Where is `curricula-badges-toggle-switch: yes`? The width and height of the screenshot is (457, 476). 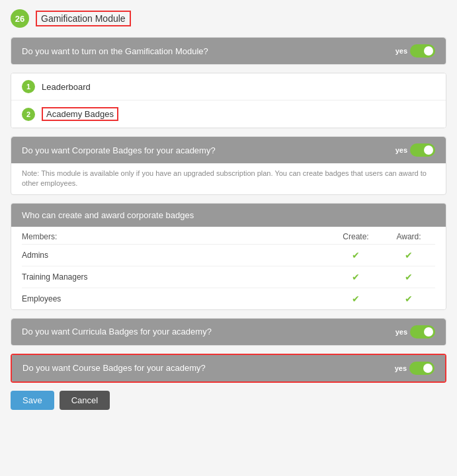 curricula-badges-toggle-switch: yes is located at coordinates (415, 332).